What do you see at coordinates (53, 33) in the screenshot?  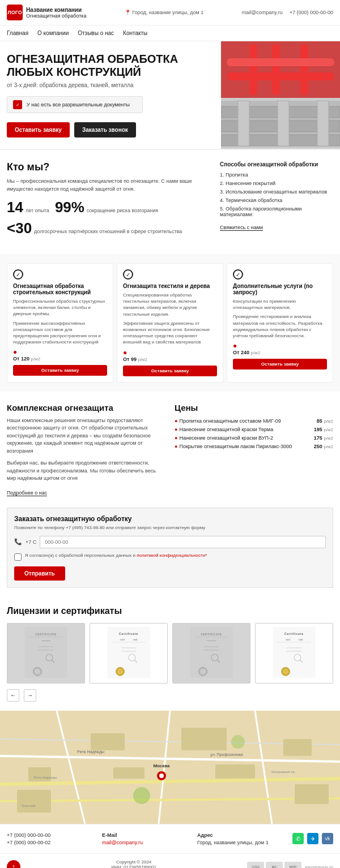 I see `nav-about: О компании` at bounding box center [53, 33].